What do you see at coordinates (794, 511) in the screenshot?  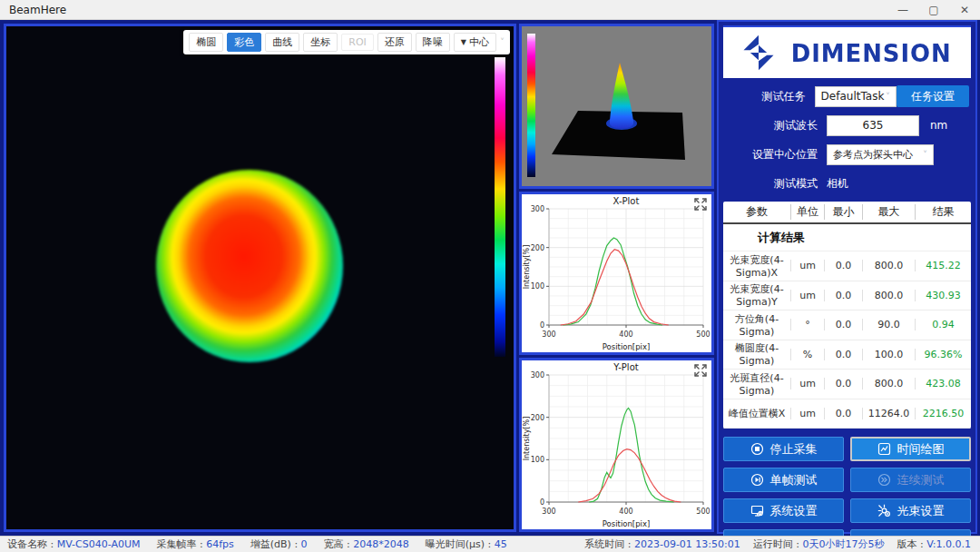 I see `button-label: 系统设置` at bounding box center [794, 511].